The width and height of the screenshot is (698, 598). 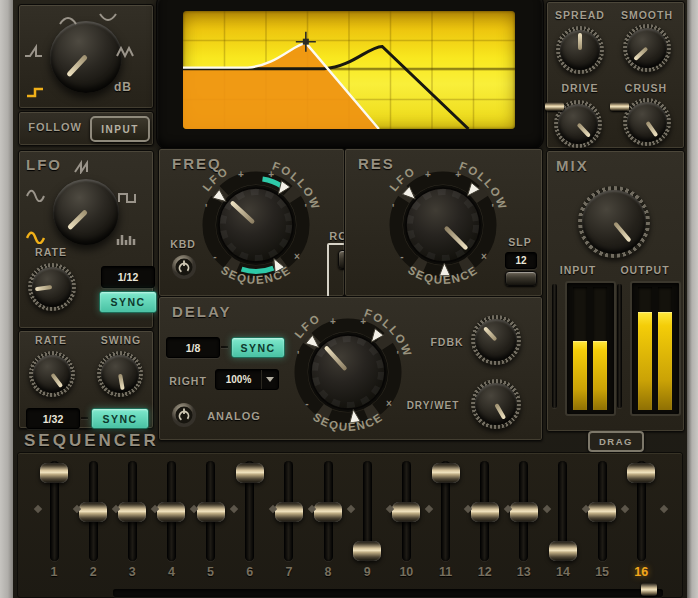 I want to click on delay-amount-dropdown: 100%, so click(x=247, y=380).